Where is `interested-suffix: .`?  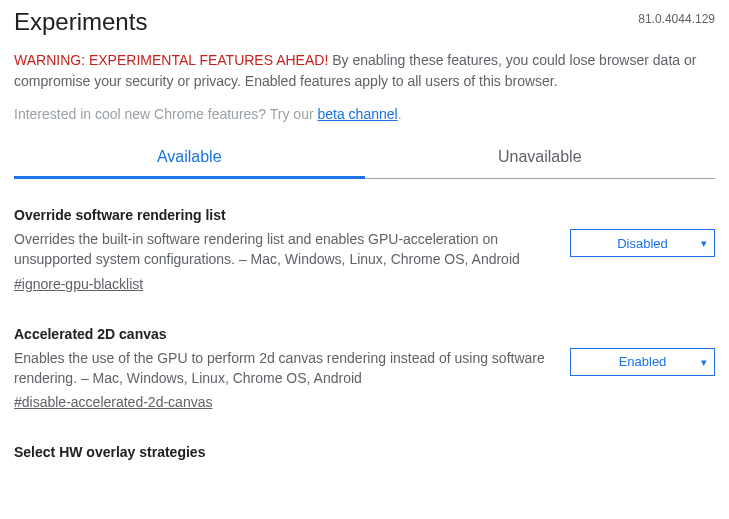 interested-suffix: . is located at coordinates (400, 114).